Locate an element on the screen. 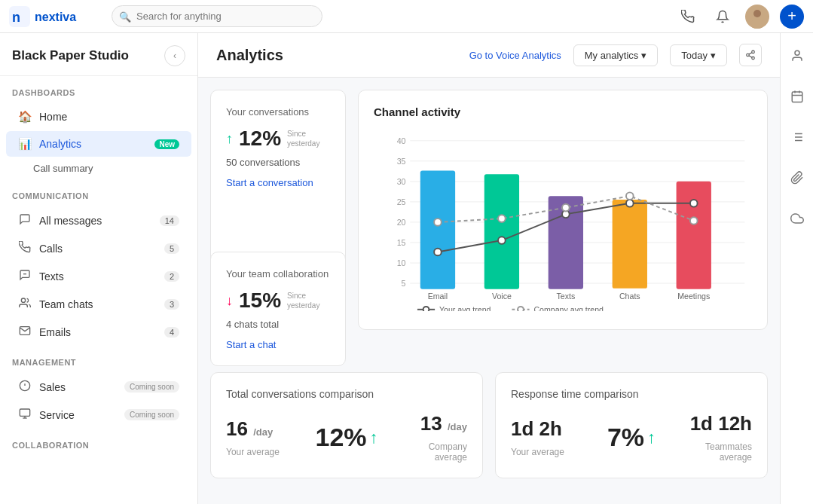  response-comparison-row: 1d 2h Your average 7% ↑ 1d 12h Teammates… is located at coordinates (631, 437).